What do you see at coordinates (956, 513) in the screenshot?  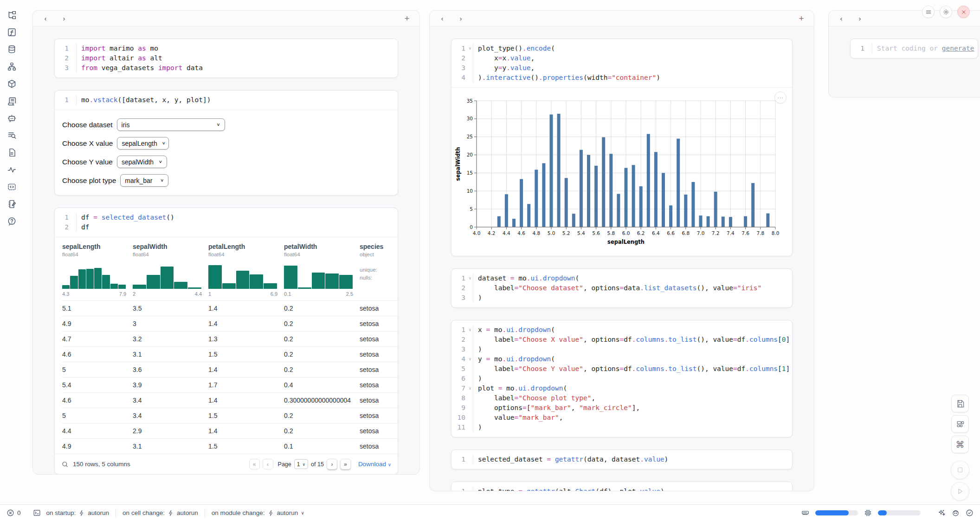 I see `assistant-icon` at bounding box center [956, 513].